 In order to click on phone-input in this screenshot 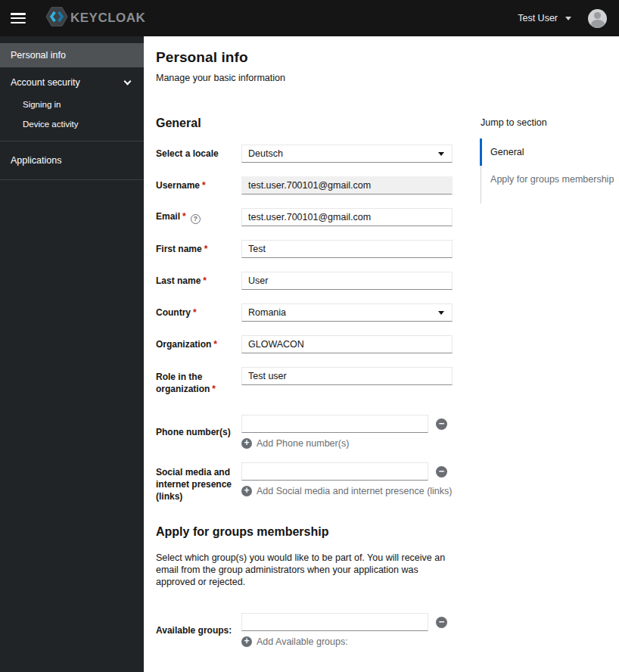, I will do `click(334, 424)`.